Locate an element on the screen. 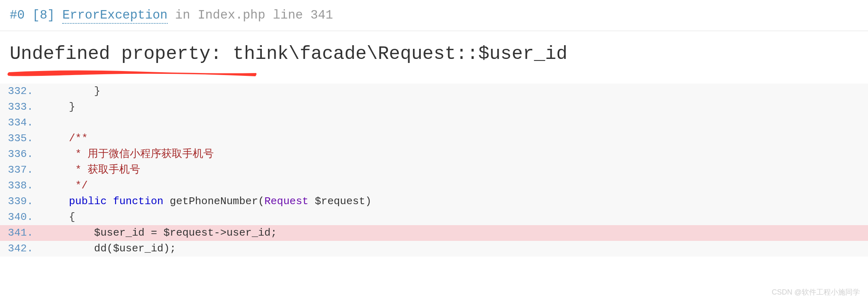 This screenshot has width=868, height=301. code-line: 337. * 获取手机号 is located at coordinates (434, 170).